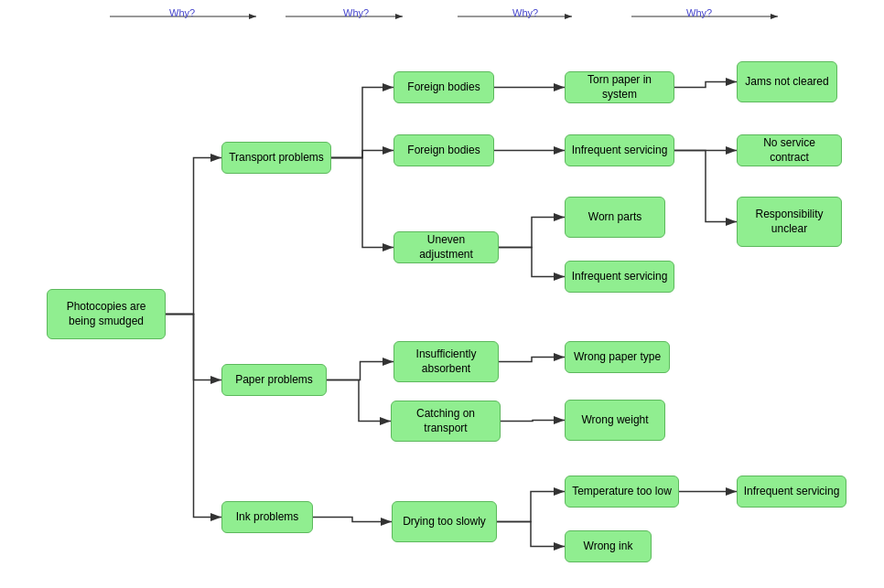  What do you see at coordinates (445, 521) in the screenshot?
I see `node-drying: Drying too slowly` at bounding box center [445, 521].